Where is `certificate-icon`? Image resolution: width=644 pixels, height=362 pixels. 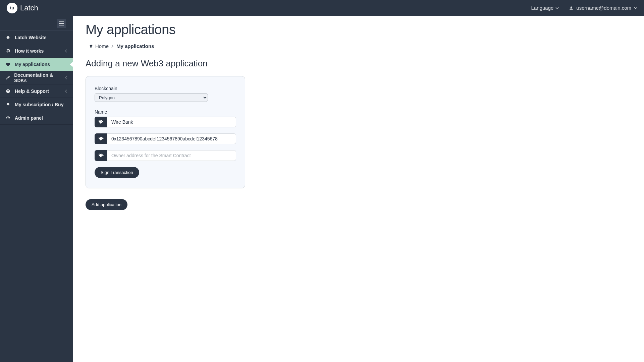 certificate-icon is located at coordinates (8, 105).